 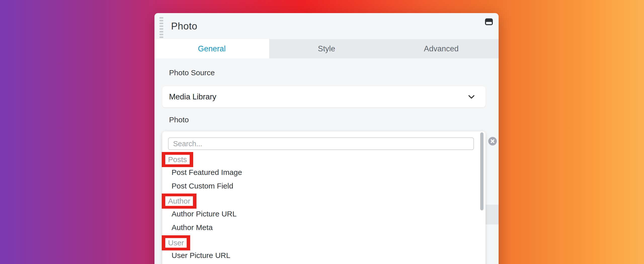 What do you see at coordinates (202, 186) in the screenshot?
I see `option-post-custom-field: Post Custom Field` at bounding box center [202, 186].